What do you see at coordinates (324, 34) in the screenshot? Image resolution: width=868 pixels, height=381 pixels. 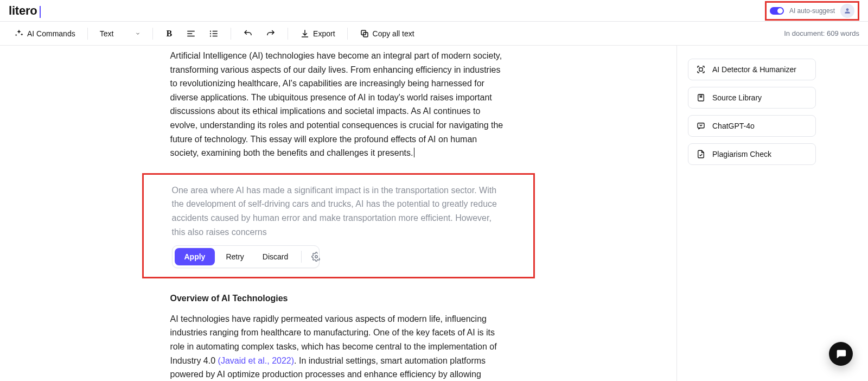 I see `export-label: Export` at bounding box center [324, 34].